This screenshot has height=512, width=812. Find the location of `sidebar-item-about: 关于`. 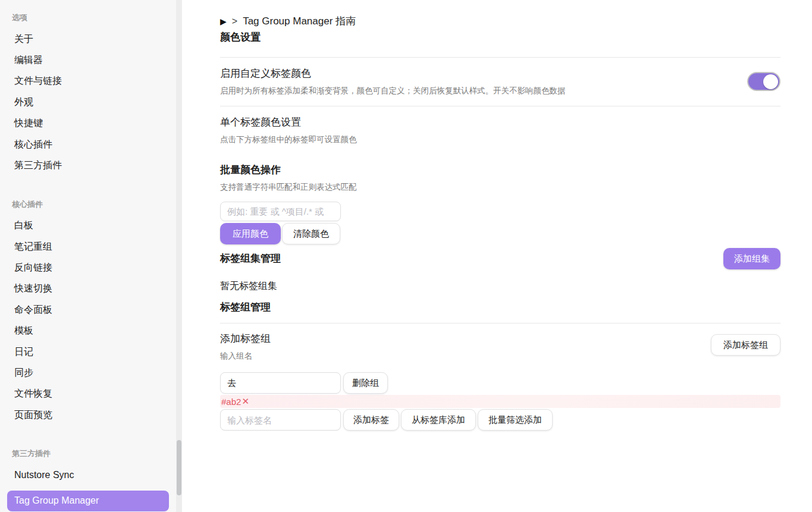

sidebar-item-about: 关于 is located at coordinates (89, 39).